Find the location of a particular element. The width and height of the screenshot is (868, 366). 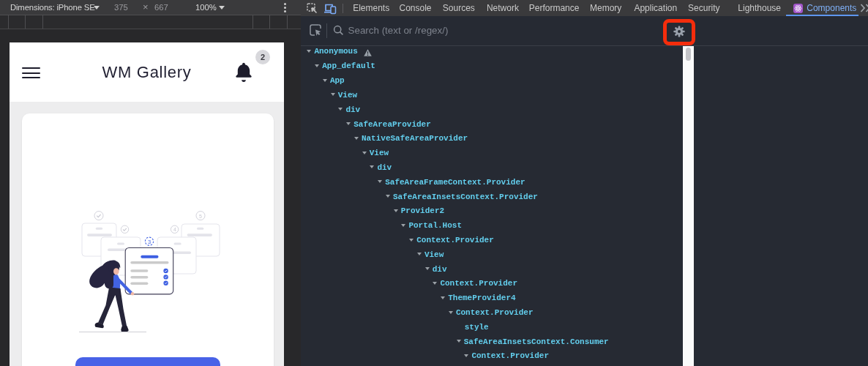

svg-text: 5 is located at coordinates (201, 217).